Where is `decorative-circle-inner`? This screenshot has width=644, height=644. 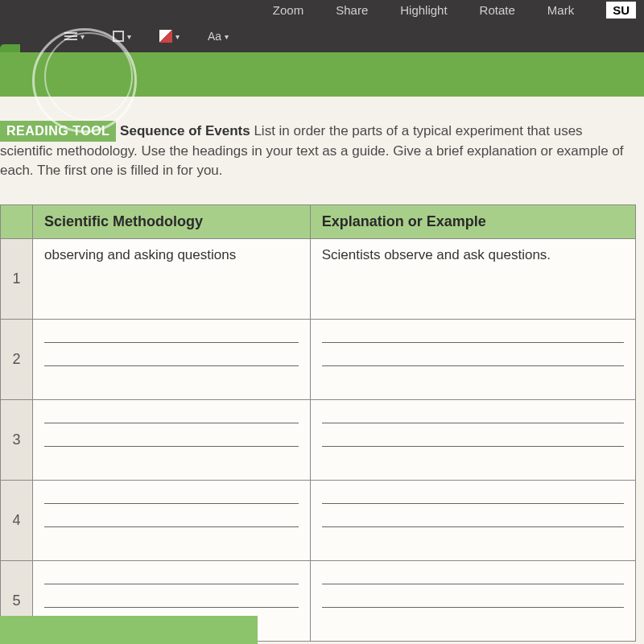
decorative-circle-inner is located at coordinates (89, 76).